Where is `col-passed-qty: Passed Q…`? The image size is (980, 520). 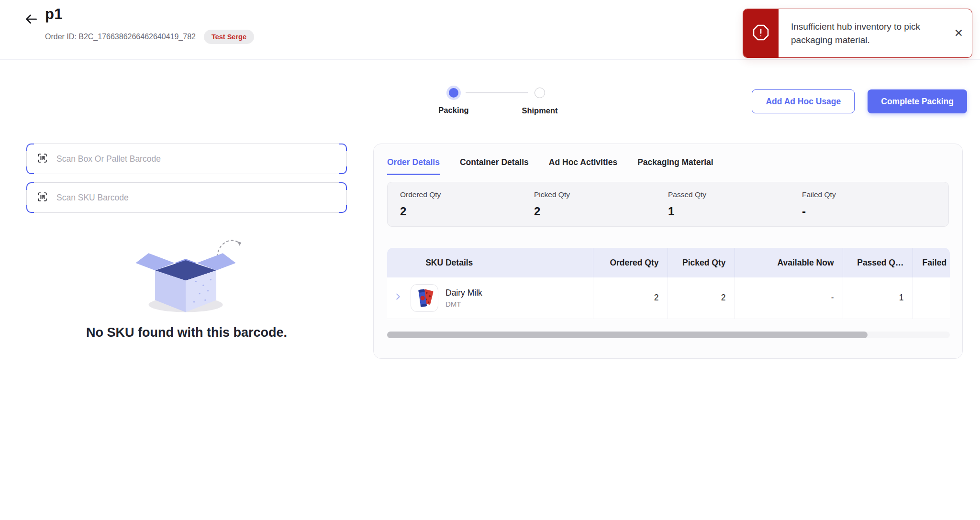 col-passed-qty: Passed Q… is located at coordinates (878, 263).